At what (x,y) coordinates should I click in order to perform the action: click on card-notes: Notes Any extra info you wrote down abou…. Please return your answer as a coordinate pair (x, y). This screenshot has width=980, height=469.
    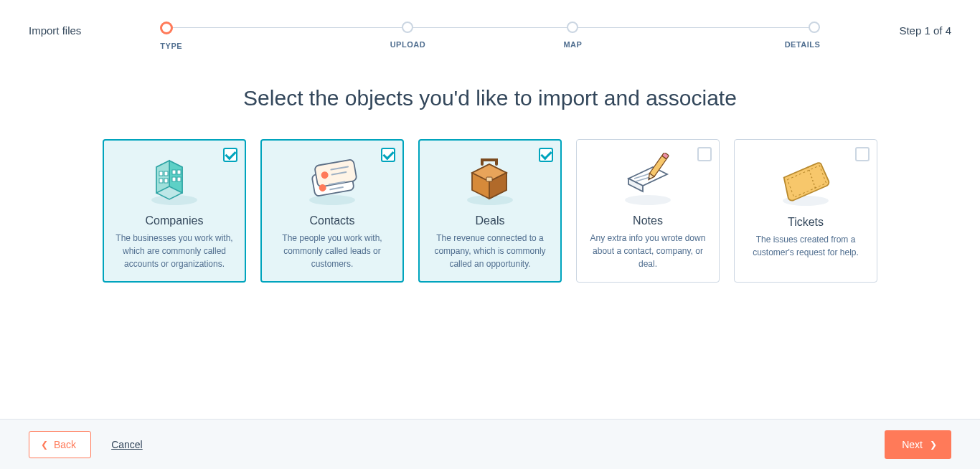
    Looking at the image, I should click on (648, 211).